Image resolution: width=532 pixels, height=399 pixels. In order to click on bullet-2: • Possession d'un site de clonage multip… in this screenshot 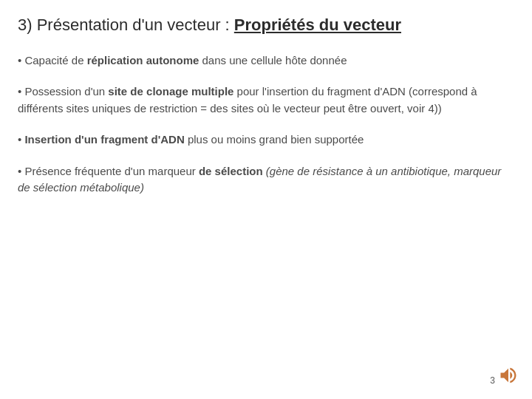, I will do `click(266, 100)`.